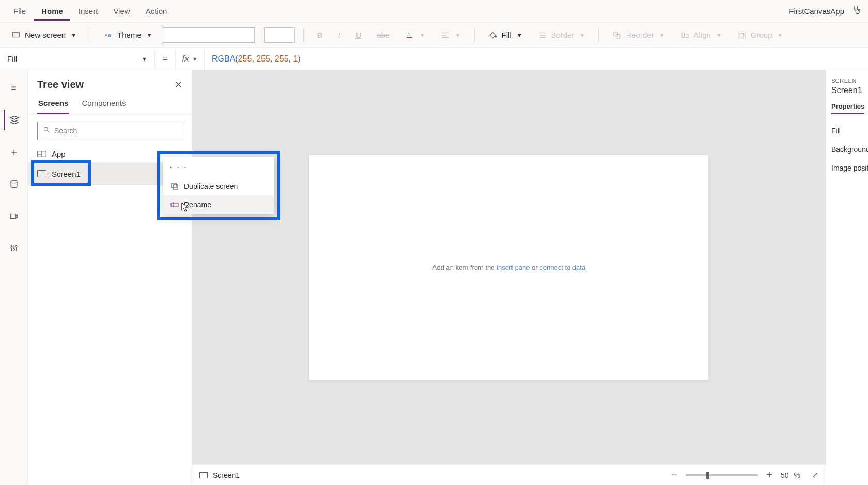 The height and width of the screenshot is (485, 868). Describe the element at coordinates (59, 154) in the screenshot. I see `tree-item-label: App` at that location.